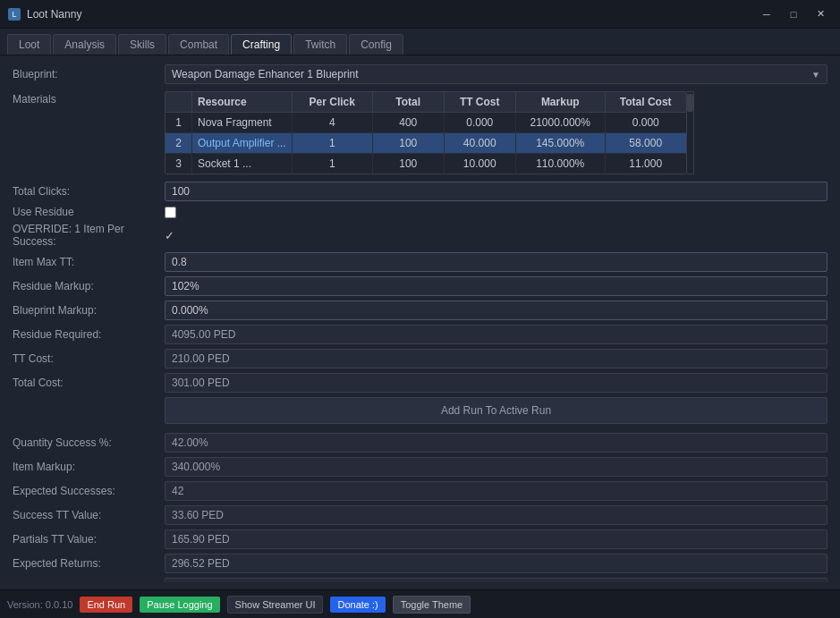 The height and width of the screenshot is (618, 840). I want to click on materials-label: Materials, so click(89, 98).